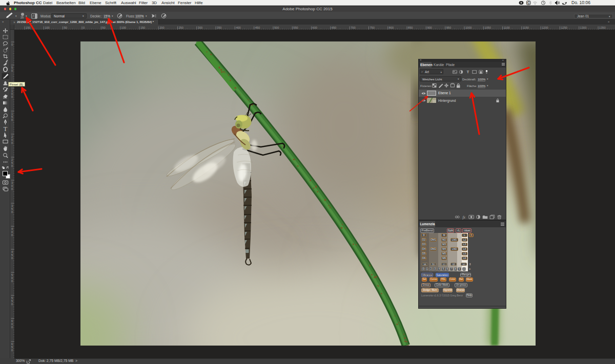 The height and width of the screenshot is (364, 615). What do you see at coordinates (353, 28) in the screenshot?
I see `svg-text: 700` at bounding box center [353, 28].